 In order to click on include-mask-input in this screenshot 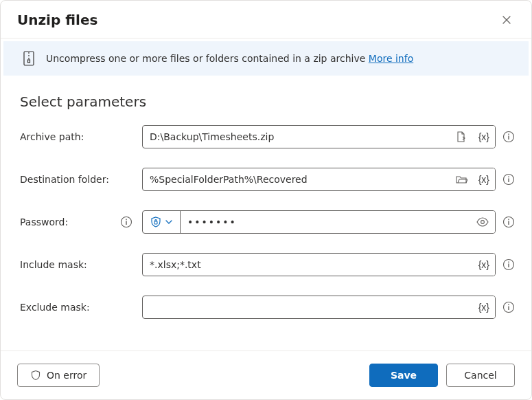, I will do `click(308, 265)`.